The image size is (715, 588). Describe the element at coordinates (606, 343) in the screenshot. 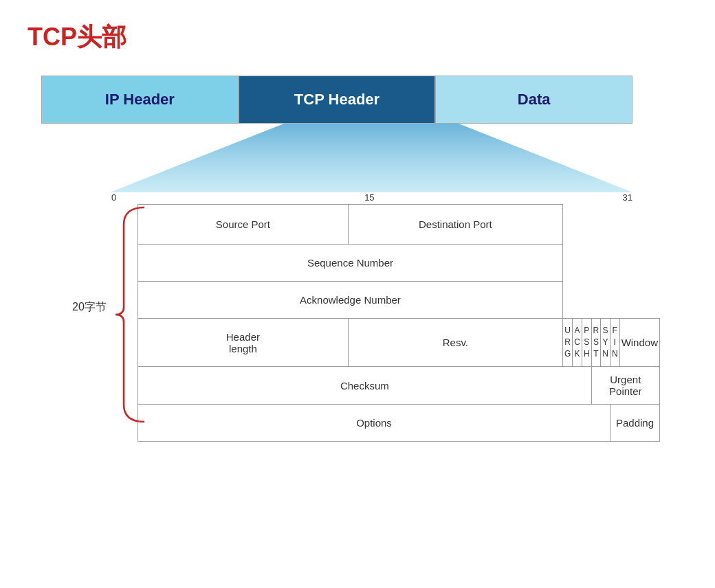

I see `syn-cell: SYN` at that location.